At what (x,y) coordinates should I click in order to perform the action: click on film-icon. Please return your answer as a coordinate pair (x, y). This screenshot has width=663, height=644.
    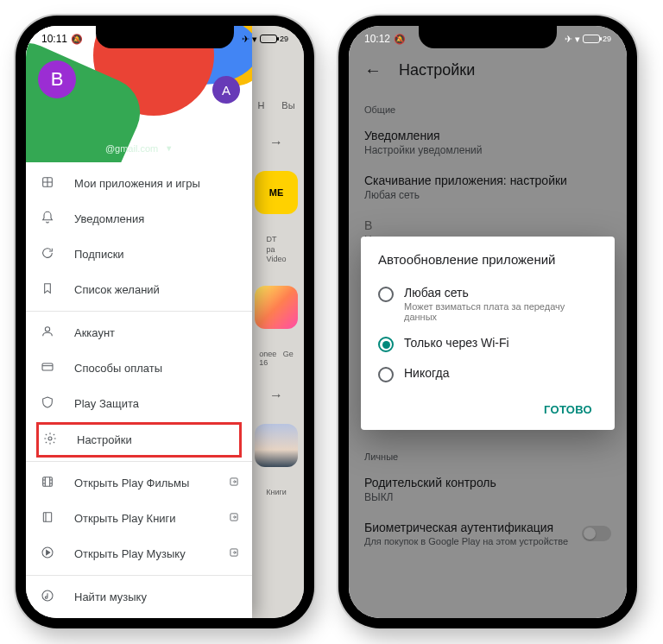
    Looking at the image, I should click on (47, 483).